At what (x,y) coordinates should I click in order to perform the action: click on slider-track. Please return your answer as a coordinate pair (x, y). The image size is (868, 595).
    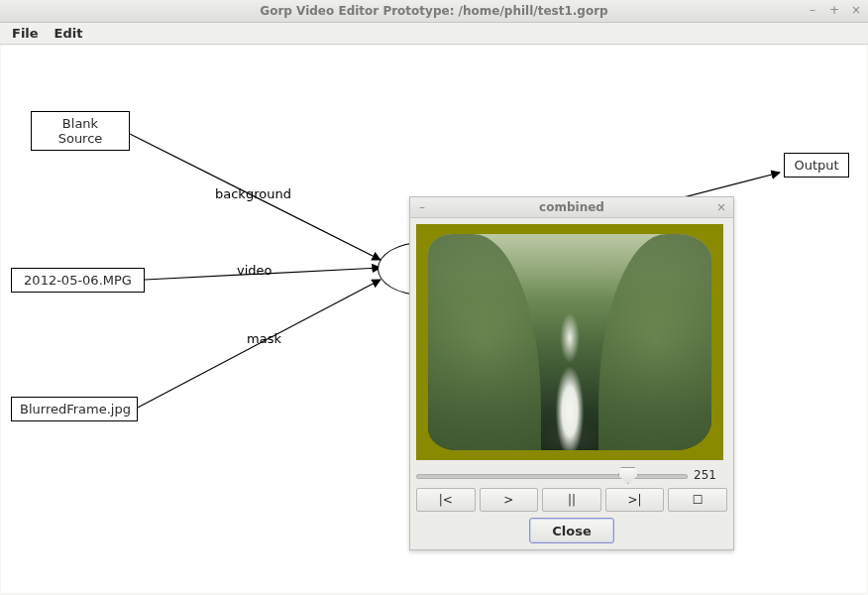
    Looking at the image, I should click on (552, 476).